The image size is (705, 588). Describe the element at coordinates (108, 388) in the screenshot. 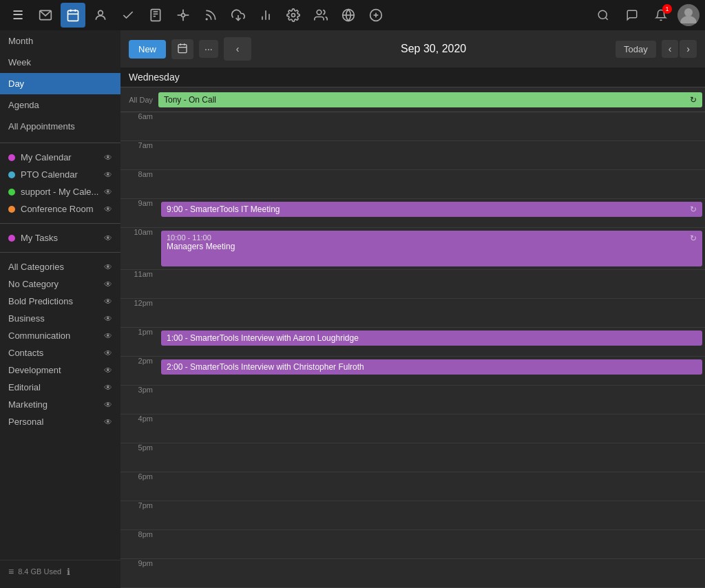

I see `editorial-visibility-icon: 👁` at that location.